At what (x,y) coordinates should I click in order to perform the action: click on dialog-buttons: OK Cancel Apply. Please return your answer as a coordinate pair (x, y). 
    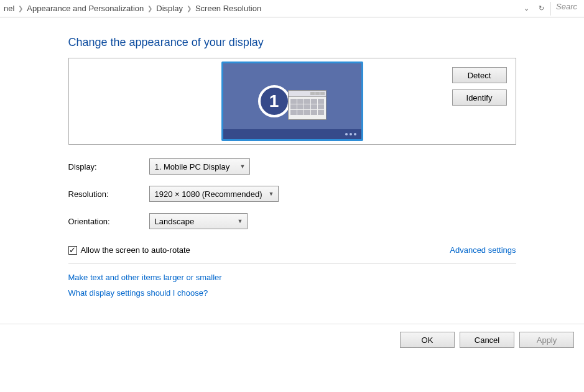
    Looking at the image, I should click on (292, 339).